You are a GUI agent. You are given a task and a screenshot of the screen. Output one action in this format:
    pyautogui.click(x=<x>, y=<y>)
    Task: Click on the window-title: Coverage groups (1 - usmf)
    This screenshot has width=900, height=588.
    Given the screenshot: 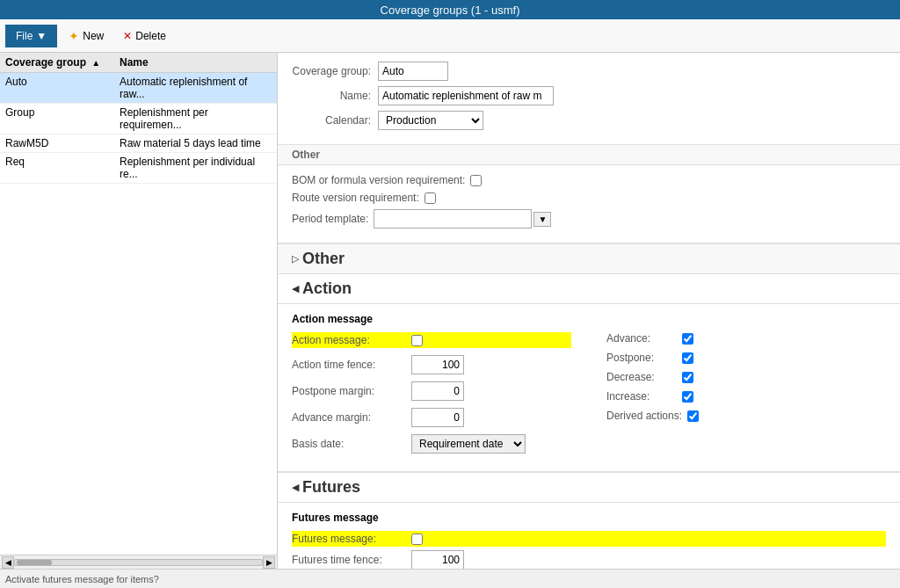 What is the action you would take?
    pyautogui.click(x=450, y=11)
    